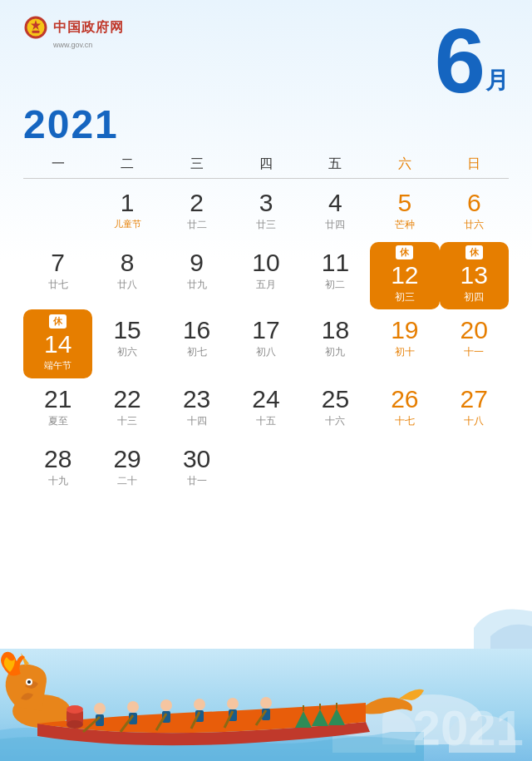 The image size is (532, 761). I want to click on day-lunar-24: 十五, so click(266, 421).